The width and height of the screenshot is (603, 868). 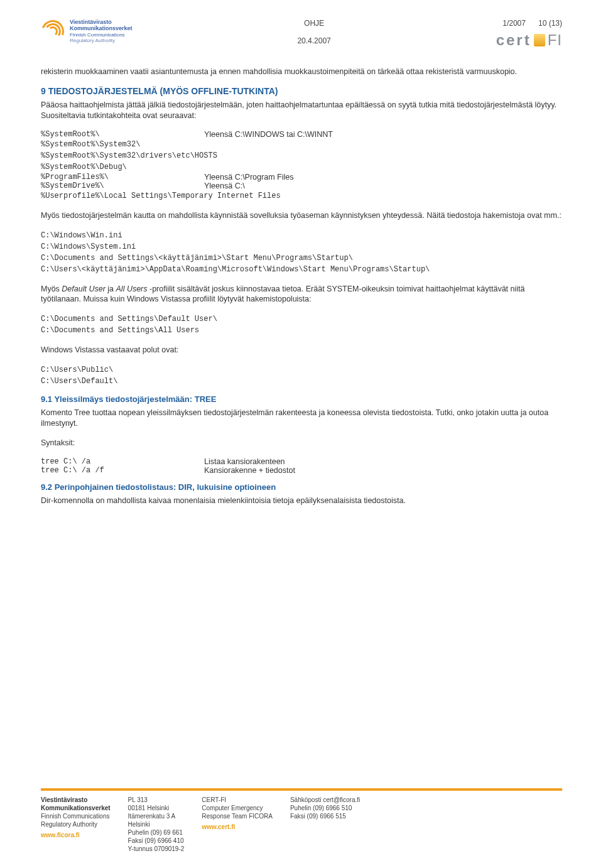 What do you see at coordinates (122, 186) in the screenshot?
I see `env-row: %SystemDrive%\` at bounding box center [122, 186].